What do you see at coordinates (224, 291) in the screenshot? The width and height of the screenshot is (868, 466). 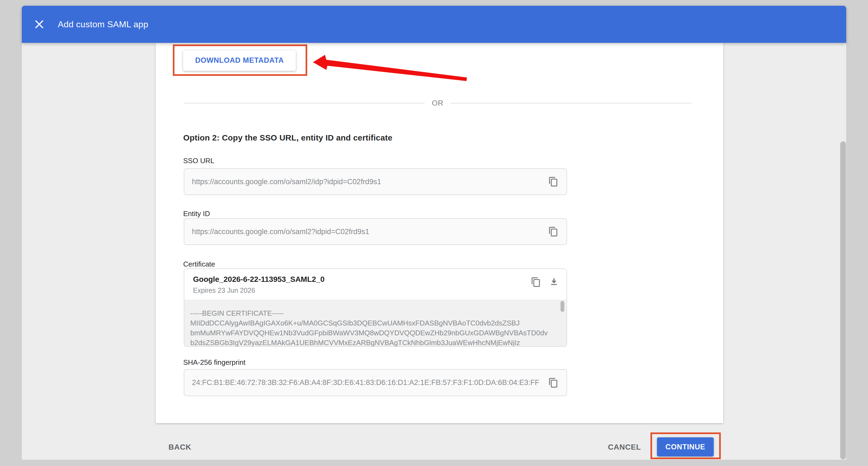 I see `certificate-expiry: Expires 23 Jun 2026` at bounding box center [224, 291].